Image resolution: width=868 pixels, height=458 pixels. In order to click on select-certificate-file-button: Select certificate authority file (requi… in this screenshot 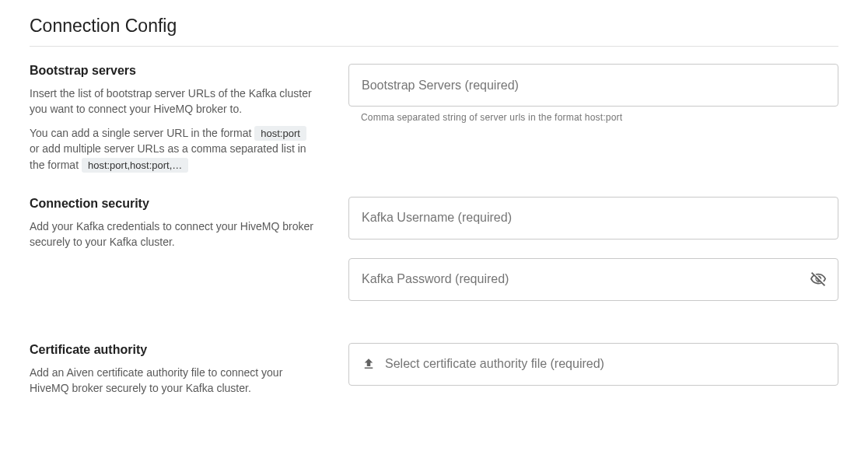, I will do `click(593, 364)`.